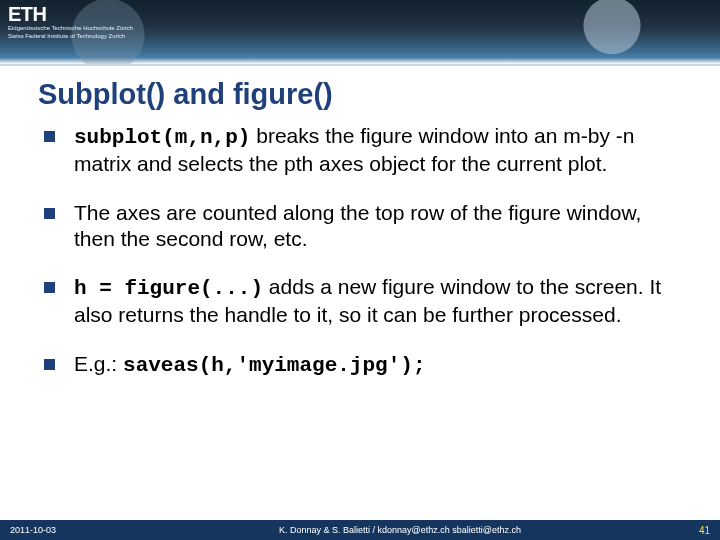  I want to click on text-span: E.g.:, so click(98, 364).